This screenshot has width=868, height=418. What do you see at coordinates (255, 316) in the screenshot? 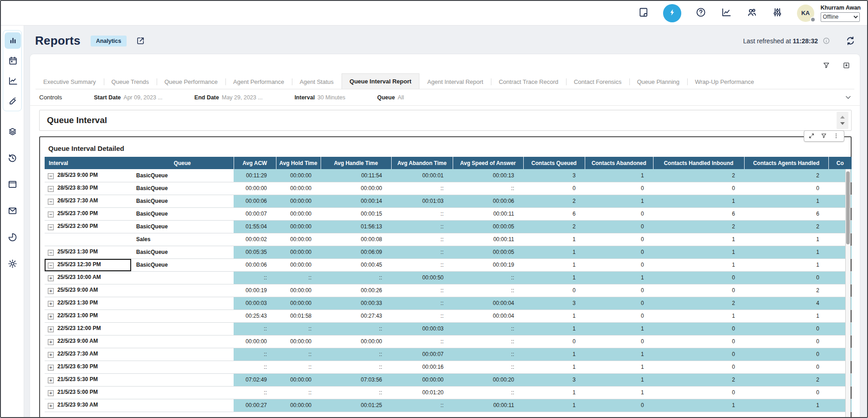
I see `value-cell: 00:25:43` at bounding box center [255, 316].